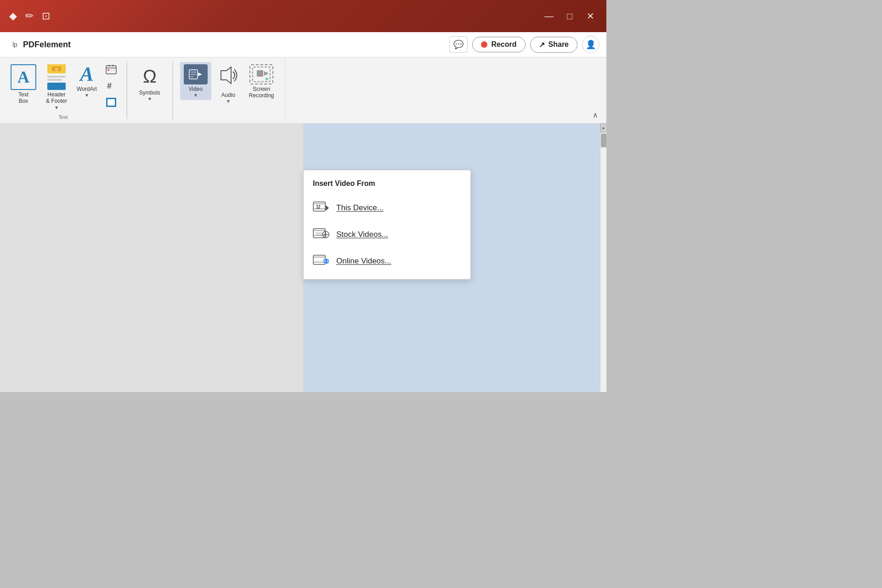 The width and height of the screenshot is (882, 588). I want to click on symbols-arrow: ▼, so click(150, 99).